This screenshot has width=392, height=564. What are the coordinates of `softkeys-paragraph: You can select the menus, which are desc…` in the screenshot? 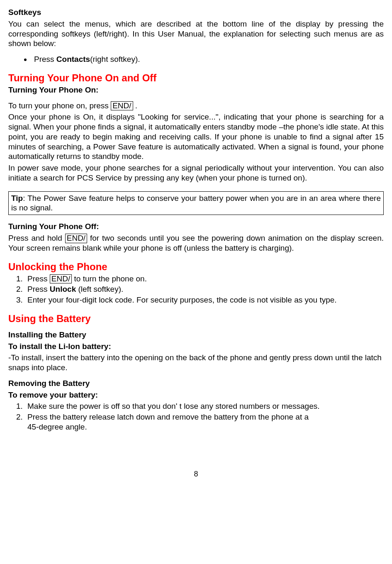 It's located at (196, 34).